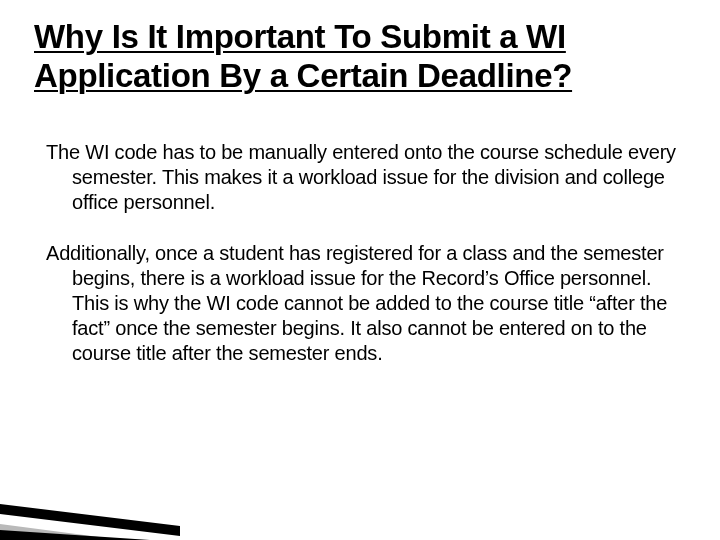 This screenshot has height=540, width=720. Describe the element at coordinates (90, 515) in the screenshot. I see `corner-decoration-icon` at that location.